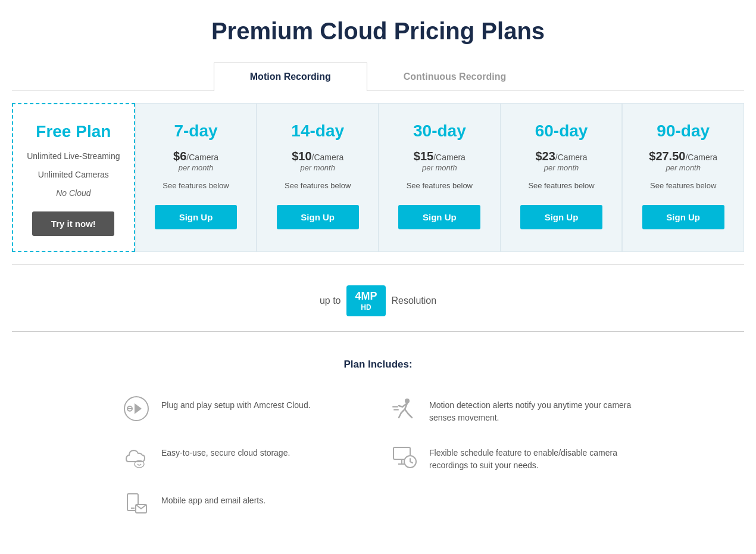 This screenshot has height=554, width=756. I want to click on per-month-60day: per month, so click(562, 168).